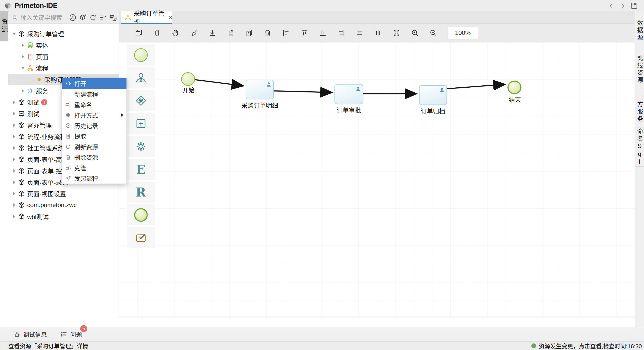  What do you see at coordinates (322, 334) in the screenshot?
I see `bottom-panel-bar: 调试信息 问题 5` at bounding box center [322, 334].